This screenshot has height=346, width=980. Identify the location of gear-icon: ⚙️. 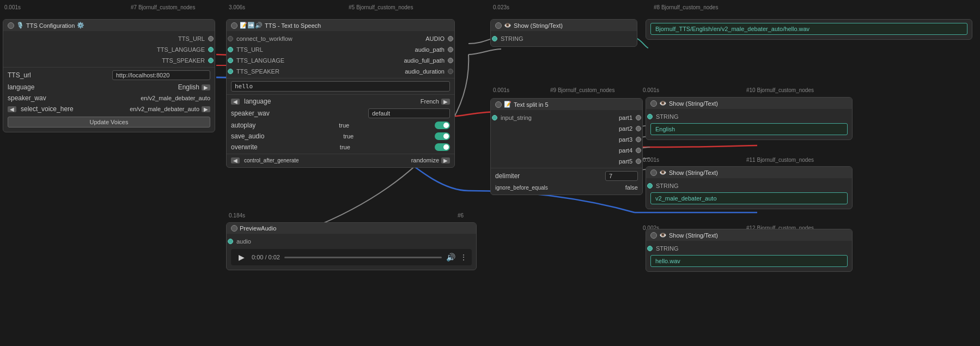
(81, 25).